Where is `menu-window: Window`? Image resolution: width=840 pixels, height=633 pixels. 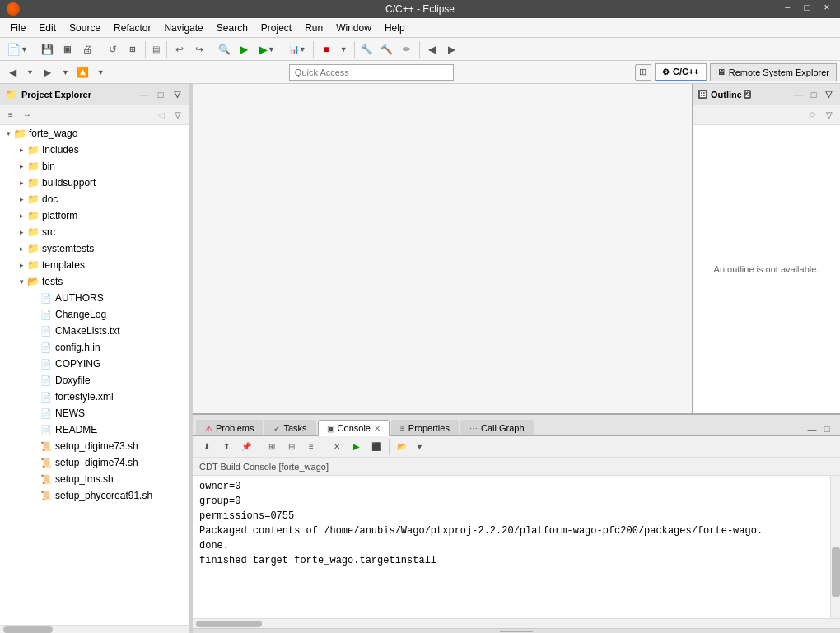
menu-window: Window is located at coordinates (354, 28).